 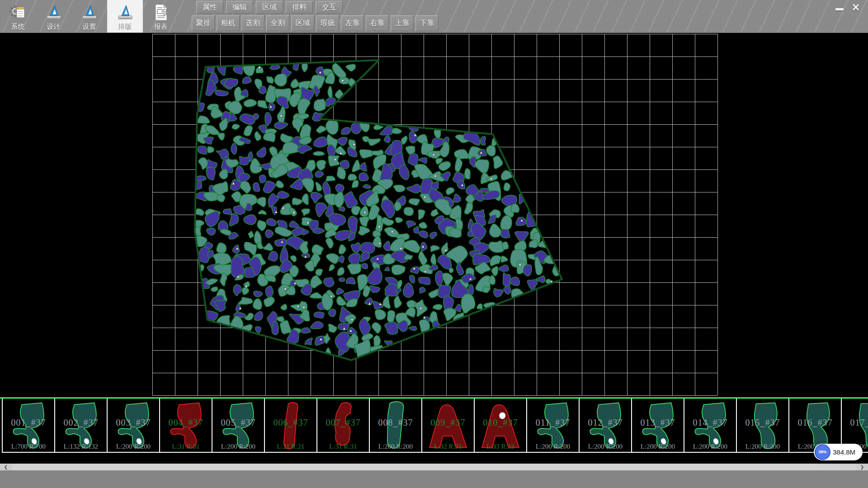 I want to click on part-lr-count: L:132 R:132, so click(x=81, y=446).